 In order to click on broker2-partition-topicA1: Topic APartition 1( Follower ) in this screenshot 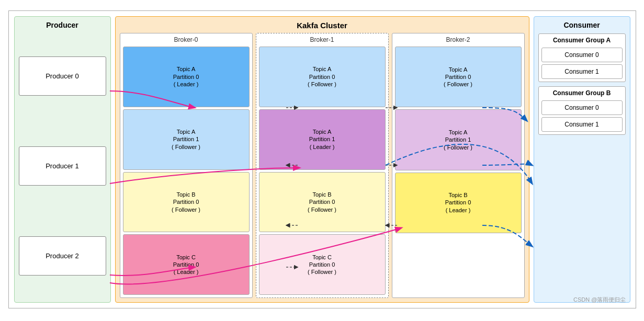, I will do `click(458, 140)`.